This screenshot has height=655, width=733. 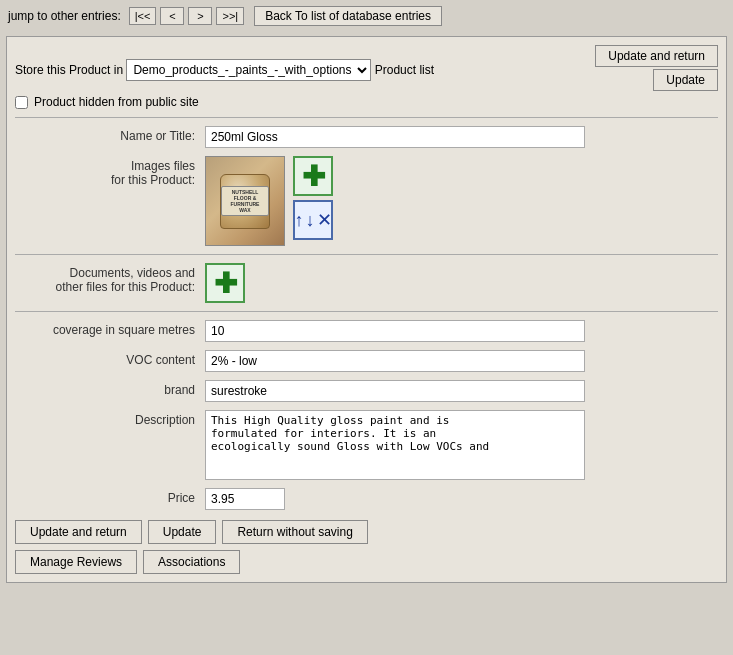 I want to click on description-textarea: This High Quality gloss paint and is for…, so click(x=395, y=445).